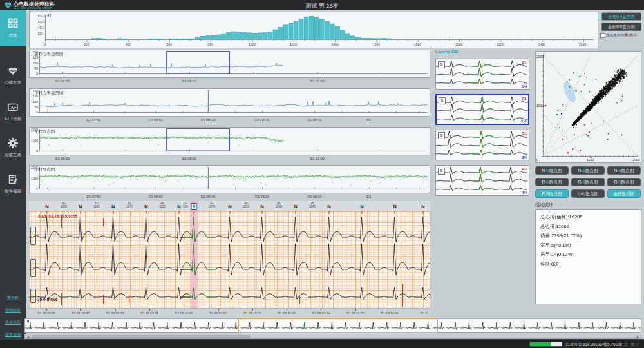 Image resolution: width=644 pixels, height=348 pixels. I want to click on sidebar-link-4: 设置选项, so click(13, 335).